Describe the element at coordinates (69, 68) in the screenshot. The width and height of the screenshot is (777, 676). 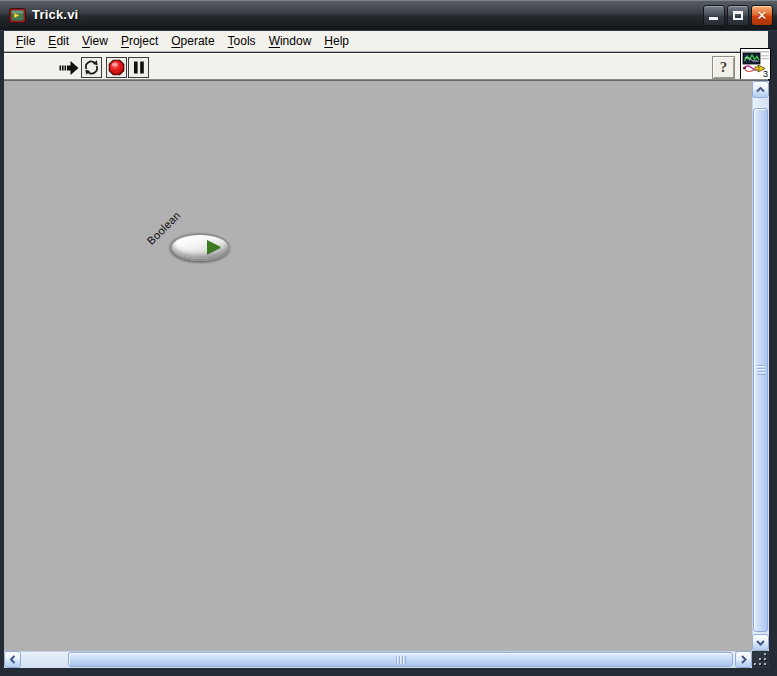
I see `run-arrow-icon` at that location.